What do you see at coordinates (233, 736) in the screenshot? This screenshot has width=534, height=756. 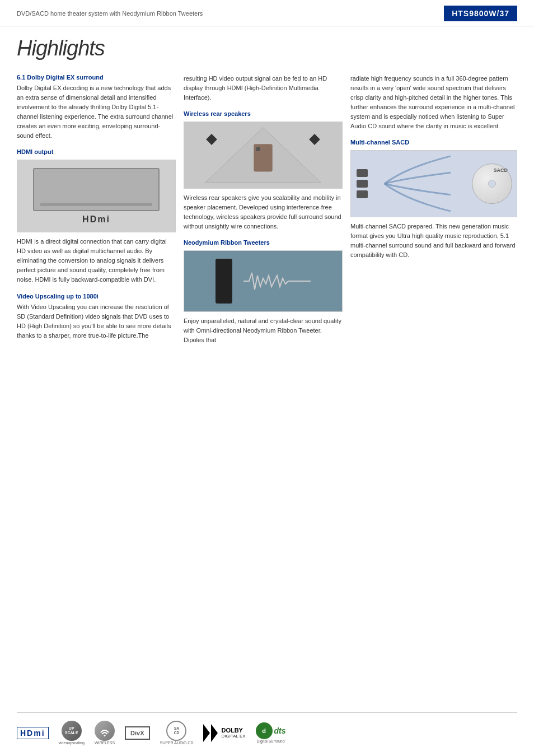 I see `dolby-sub: DIGITAL EX` at bounding box center [233, 736].